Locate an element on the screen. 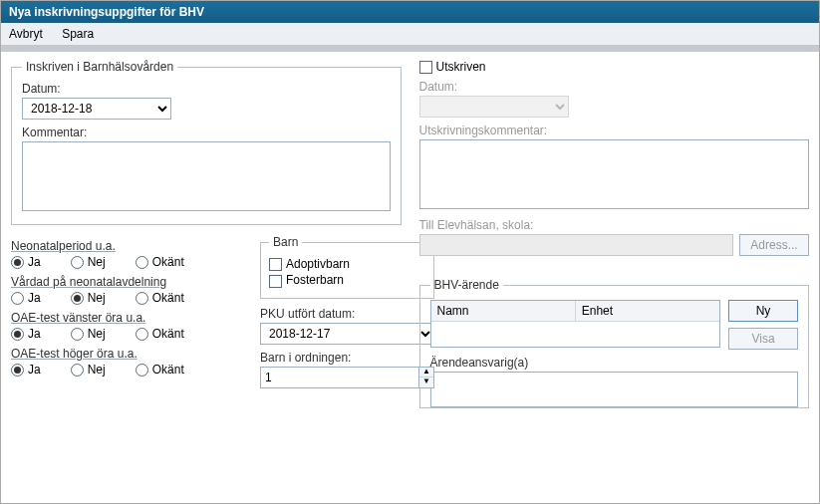 This screenshot has width=820, height=504. menu-save: Spara is located at coordinates (78, 34).